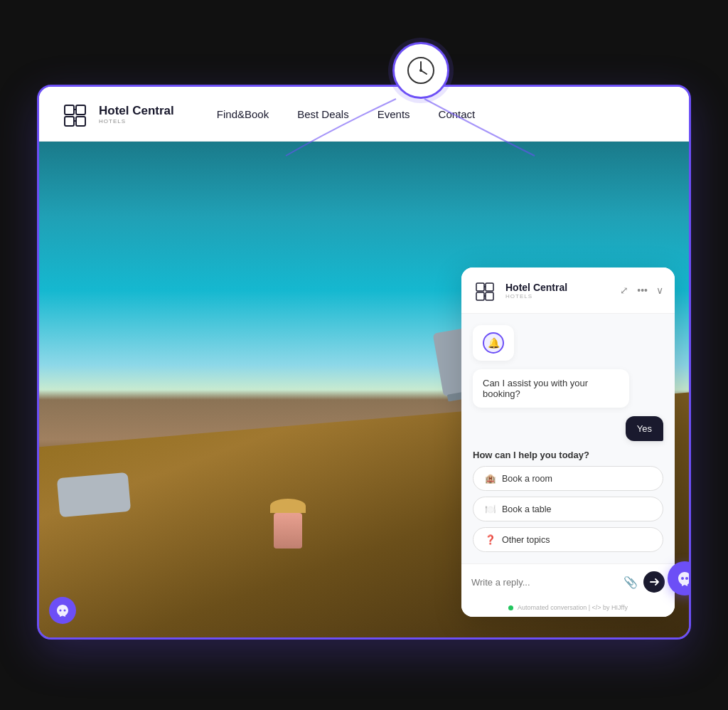  Describe the element at coordinates (631, 582) in the screenshot. I see `attachment-icon: 📎` at that location.